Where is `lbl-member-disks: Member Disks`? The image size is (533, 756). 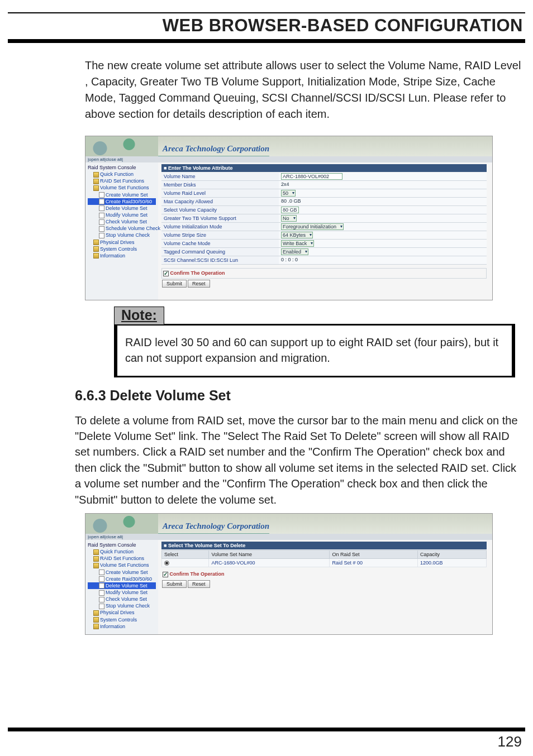
lbl-member-disks: Member Disks is located at coordinates (220, 185).